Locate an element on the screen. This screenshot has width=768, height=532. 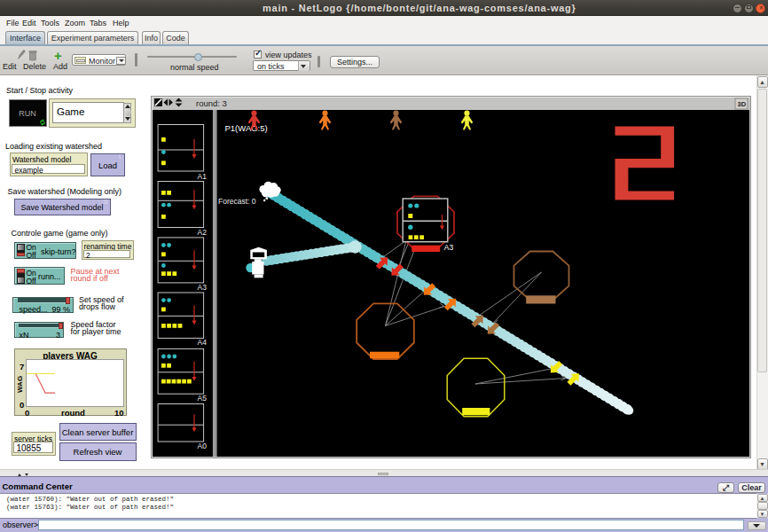
svg-text: P1(WAG:5) is located at coordinates (247, 128).